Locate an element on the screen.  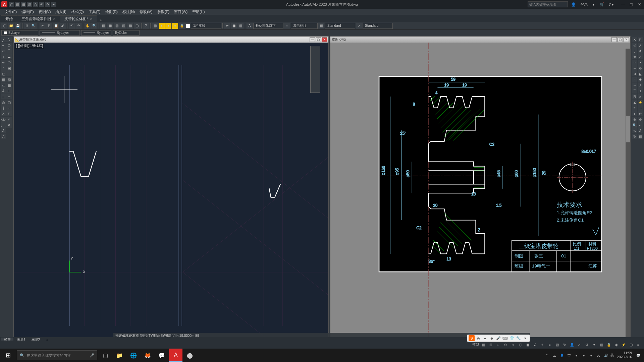
ellipse-arc-icon: ◝ is located at coordinates (3, 68).